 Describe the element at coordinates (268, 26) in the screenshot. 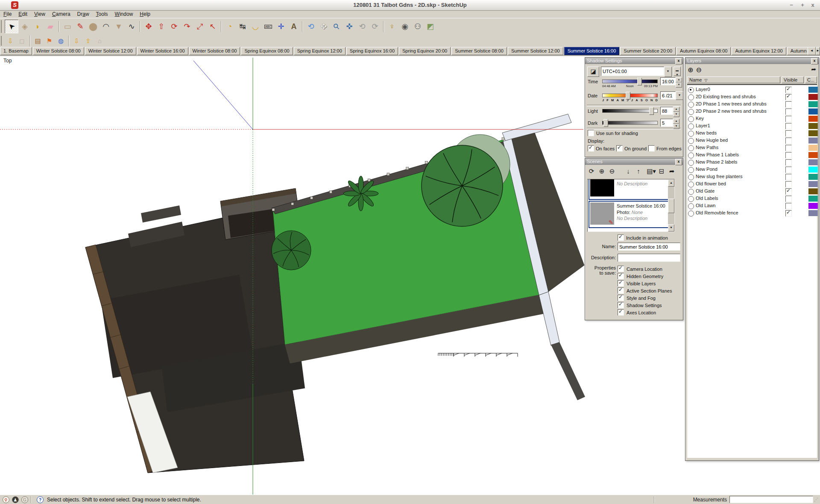

I see `text-tool-icon: ABC` at that location.